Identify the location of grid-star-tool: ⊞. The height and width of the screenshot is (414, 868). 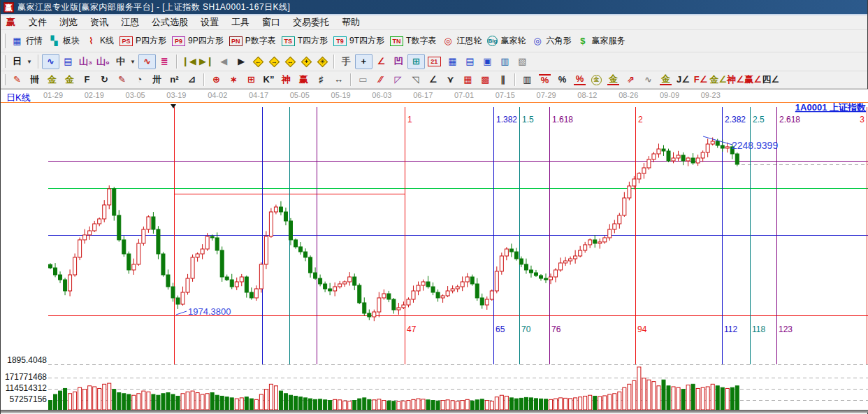
(252, 80).